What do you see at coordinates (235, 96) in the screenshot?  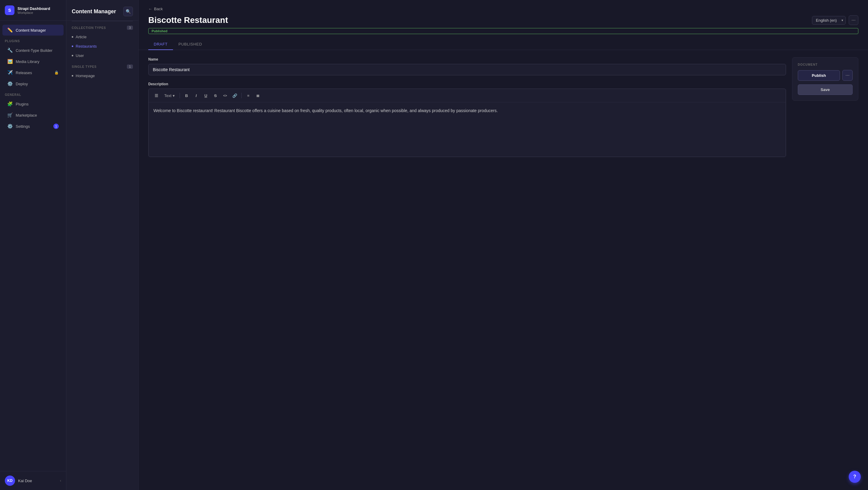 I see `toolbar-link-button: 🔗` at bounding box center [235, 96].